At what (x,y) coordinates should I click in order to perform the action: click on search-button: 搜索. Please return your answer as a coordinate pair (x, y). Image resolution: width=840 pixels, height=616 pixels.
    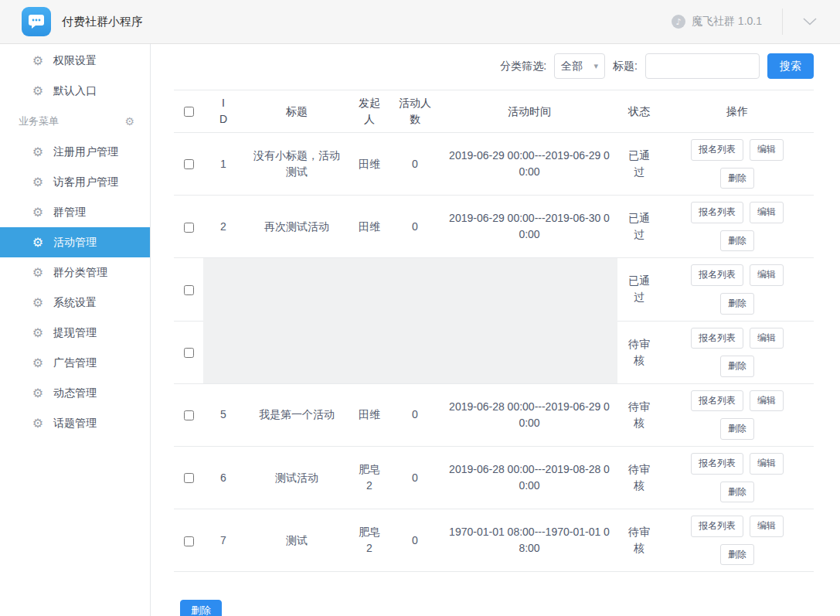
    Looking at the image, I should click on (791, 66).